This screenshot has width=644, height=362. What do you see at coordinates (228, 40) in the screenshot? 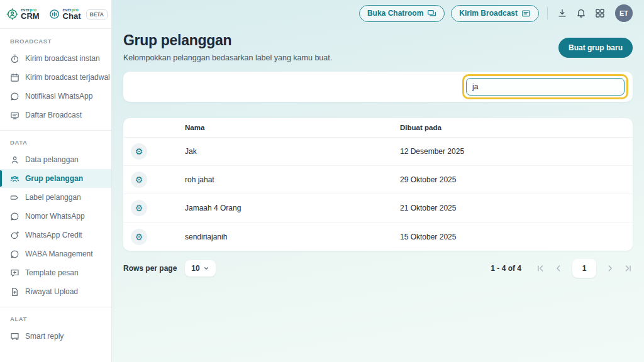
I see `page-title: Grup pelanggan` at bounding box center [228, 40].